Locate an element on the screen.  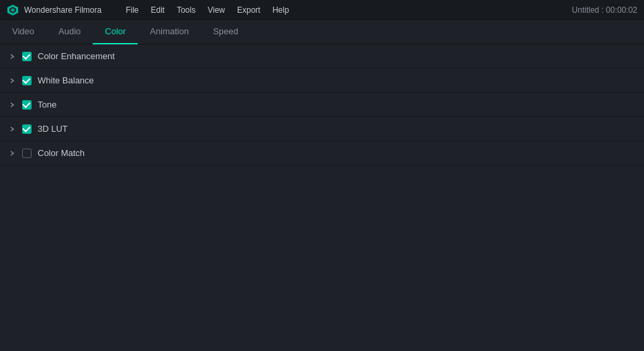
checkbox-unchecked-icon is located at coordinates (27, 153).